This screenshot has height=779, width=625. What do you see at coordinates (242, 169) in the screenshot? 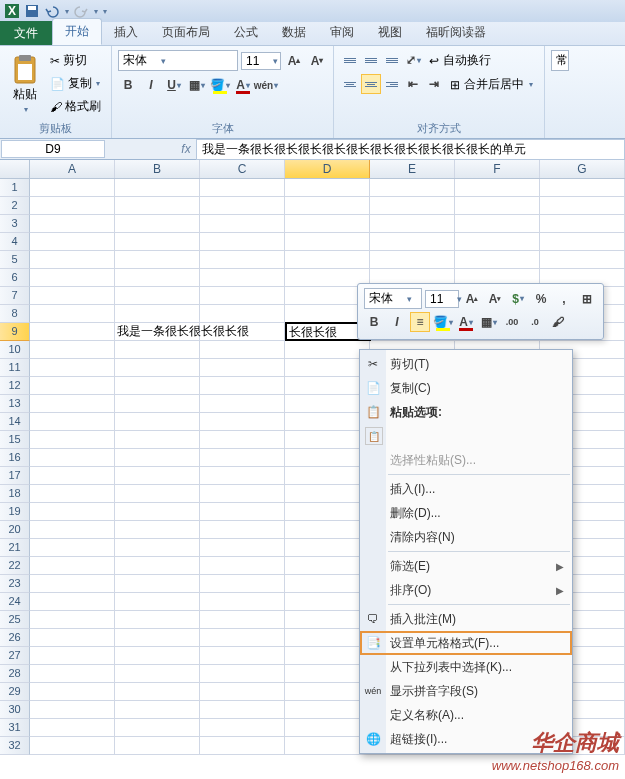
I see `col-header-c: C` at bounding box center [242, 169].